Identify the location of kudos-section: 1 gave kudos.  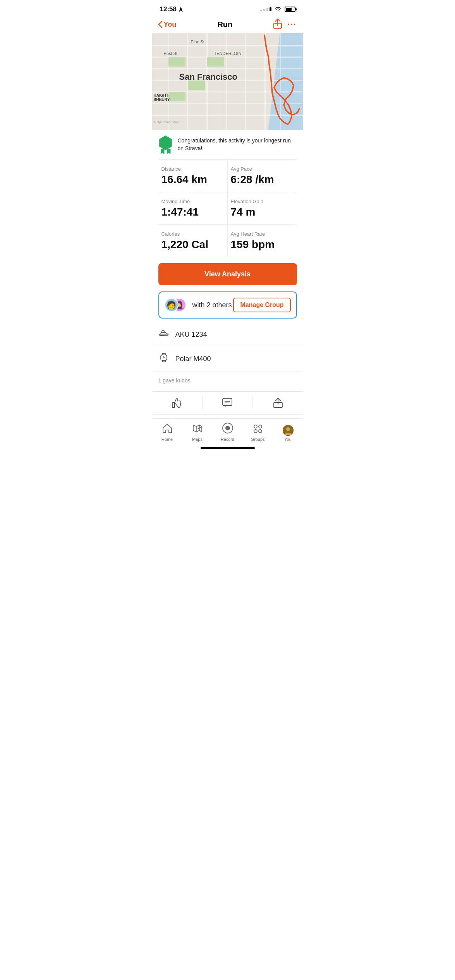
(228, 382).